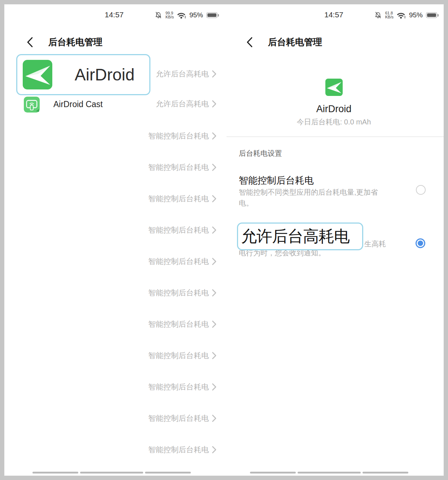  I want to click on network-speed: 99.9 KB/s, so click(170, 15).